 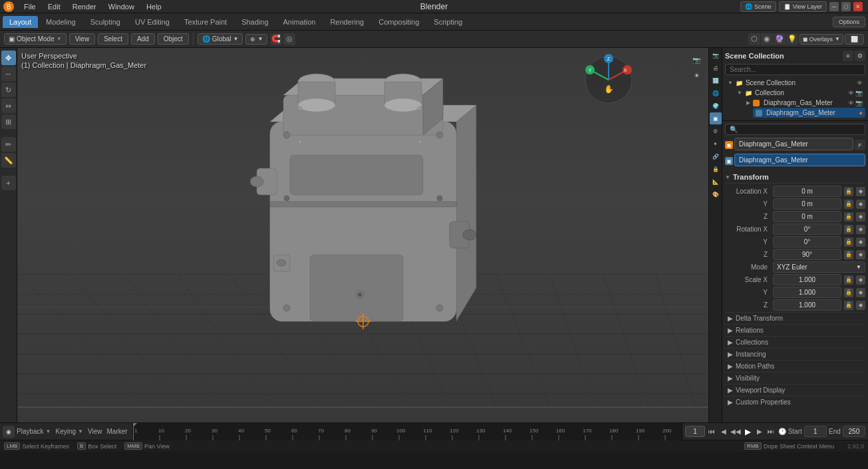 I want to click on play-btn: ▶, so click(x=748, y=432).